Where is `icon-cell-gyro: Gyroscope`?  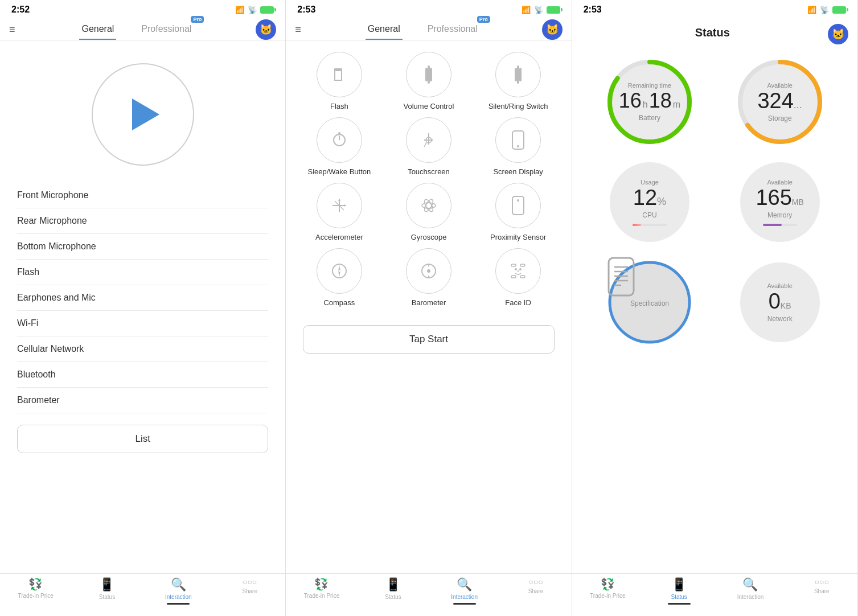
icon-cell-gyro: Gyroscope is located at coordinates (428, 213).